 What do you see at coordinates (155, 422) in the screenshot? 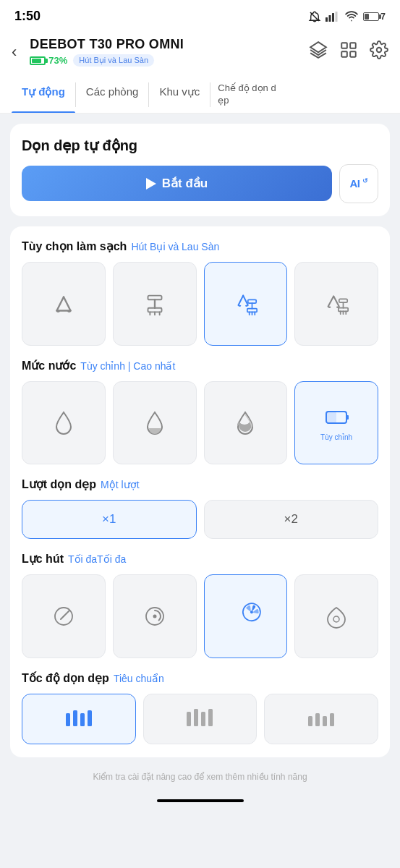
I see `water-mid-icon` at bounding box center [155, 422].